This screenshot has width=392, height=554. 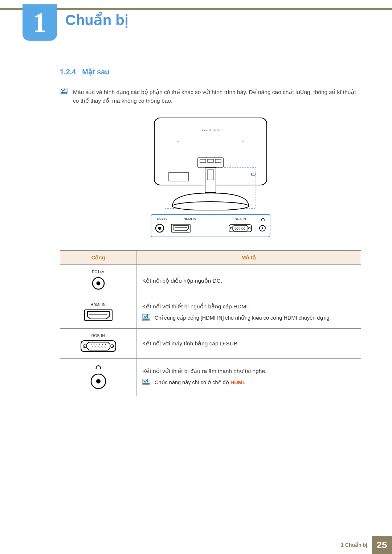 I want to click on monitor-rear-svg: SAMSUNG, so click(x=211, y=163).